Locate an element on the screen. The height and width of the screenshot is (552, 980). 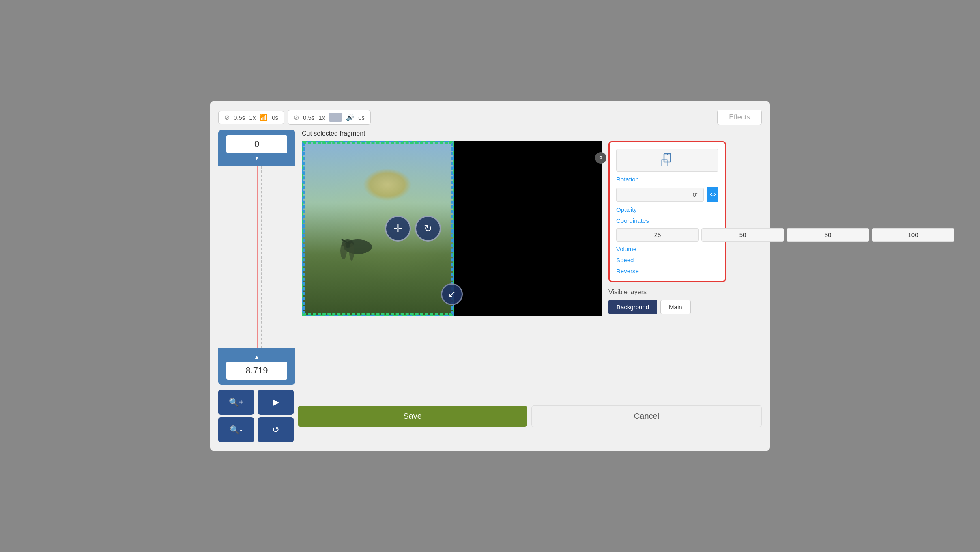
slider-panel: 0 ▼ ▲ 8.719 is located at coordinates (257, 257).